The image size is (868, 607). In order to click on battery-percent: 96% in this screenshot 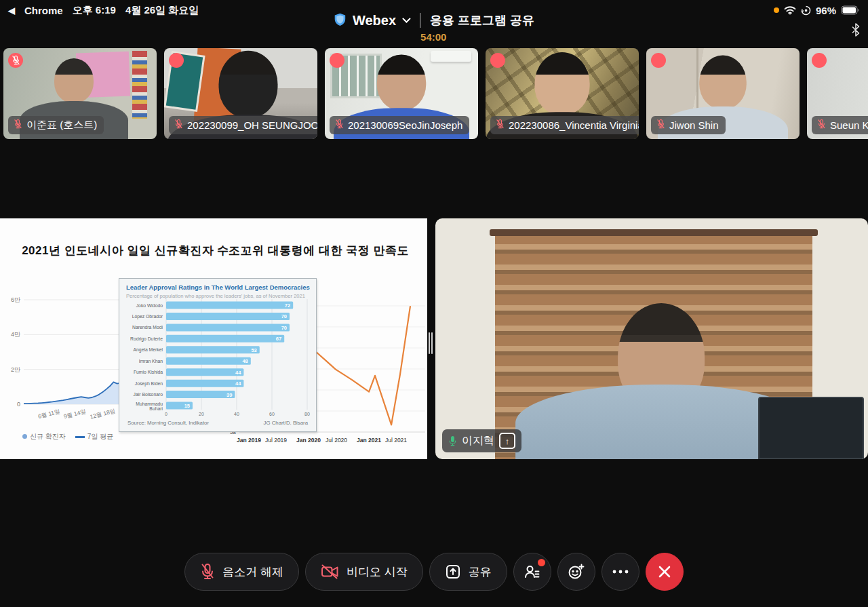, I will do `click(826, 11)`.